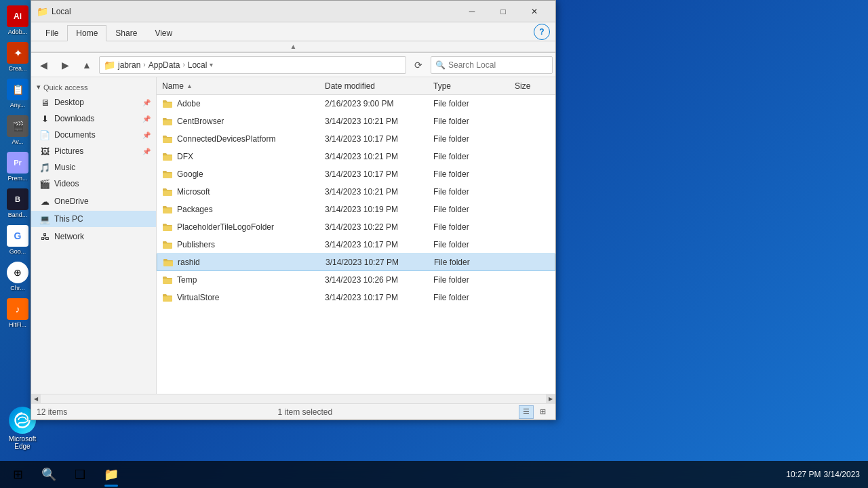  I want to click on tab-view: View, so click(163, 33).